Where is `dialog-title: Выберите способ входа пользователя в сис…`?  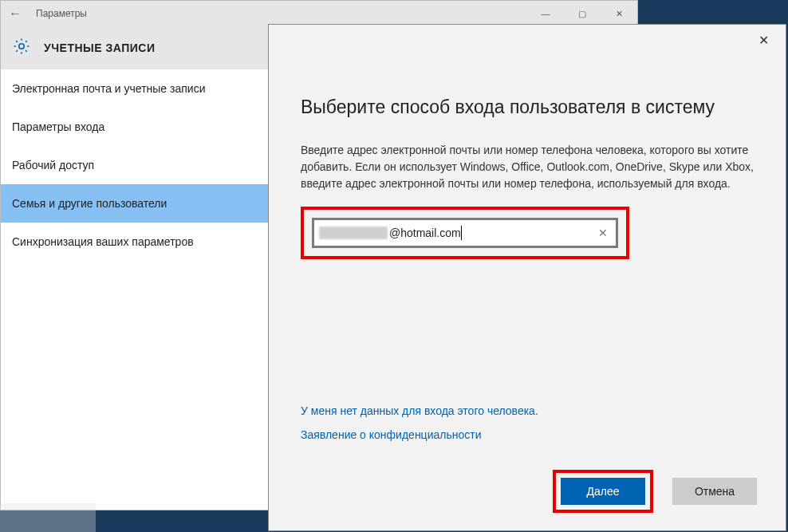
dialog-title: Выберите способ входа пользователя в сис… is located at coordinates (527, 107).